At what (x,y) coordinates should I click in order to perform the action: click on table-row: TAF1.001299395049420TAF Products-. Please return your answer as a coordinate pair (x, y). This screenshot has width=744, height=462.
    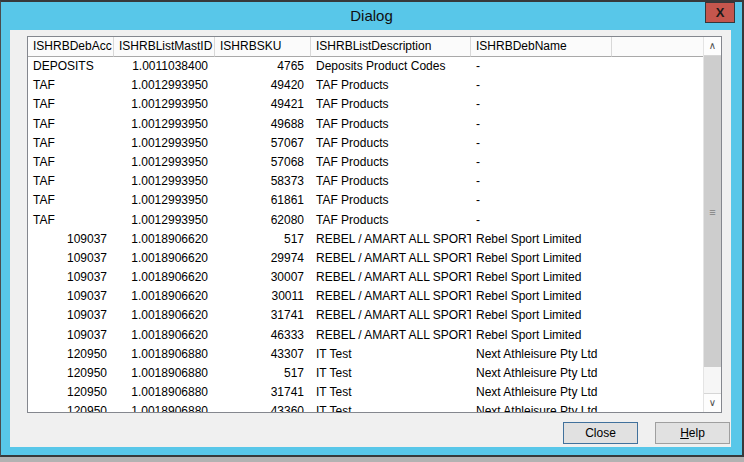
    Looking at the image, I should click on (366, 86).